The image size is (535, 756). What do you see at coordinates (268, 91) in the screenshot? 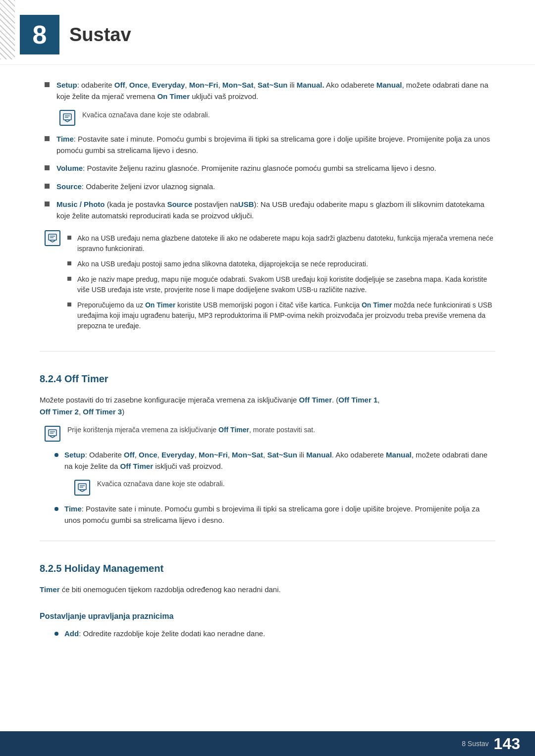
I see `list-item: Setup: odaberite Off, Once, Everyday, Mo…` at bounding box center [268, 91].